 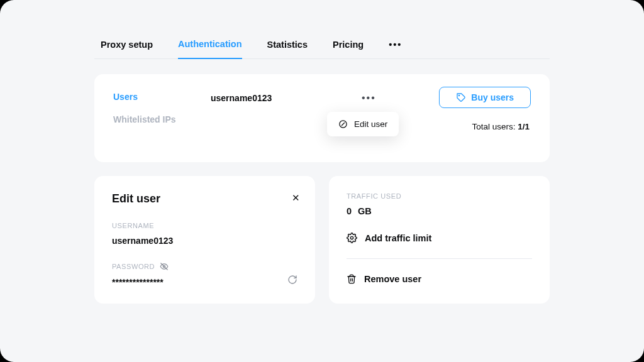 What do you see at coordinates (398, 238) in the screenshot?
I see `add-traffic-limit-label: Add traffic limit` at bounding box center [398, 238].